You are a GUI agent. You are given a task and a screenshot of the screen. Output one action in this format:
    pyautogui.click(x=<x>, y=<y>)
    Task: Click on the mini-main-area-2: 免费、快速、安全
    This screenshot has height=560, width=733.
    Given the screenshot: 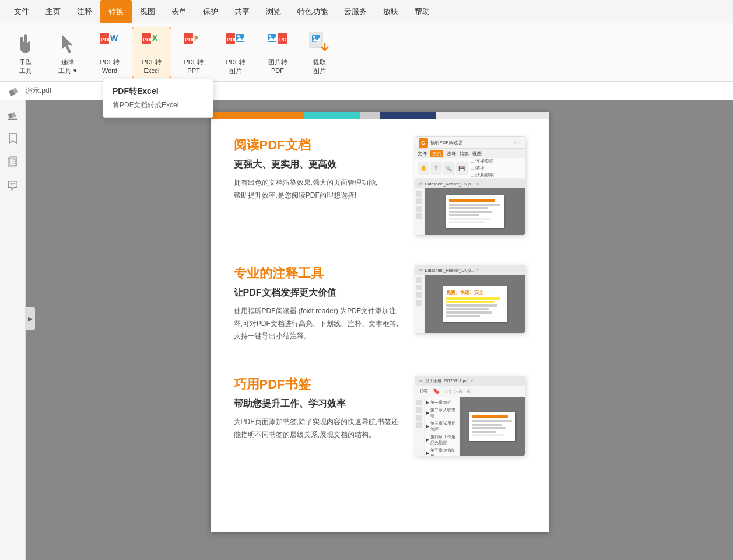 What is the action you would take?
    pyautogui.click(x=470, y=304)
    